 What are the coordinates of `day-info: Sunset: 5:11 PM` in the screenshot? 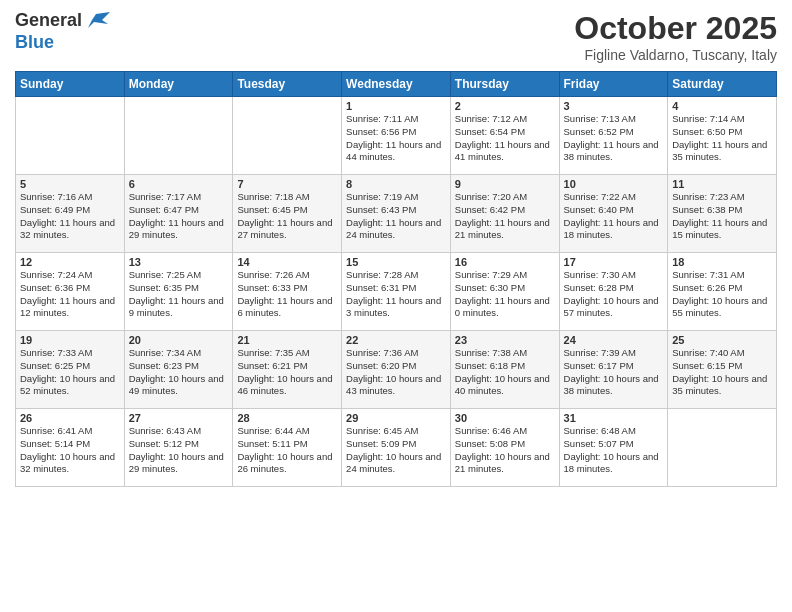 It's located at (287, 444).